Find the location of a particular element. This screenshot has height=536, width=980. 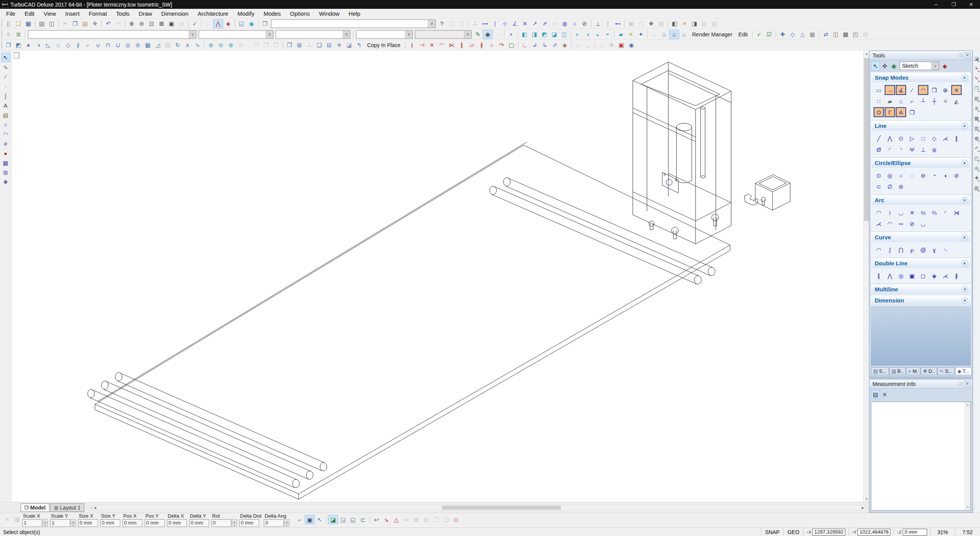

layer-select-select: ∨ is located at coordinates (112, 34).